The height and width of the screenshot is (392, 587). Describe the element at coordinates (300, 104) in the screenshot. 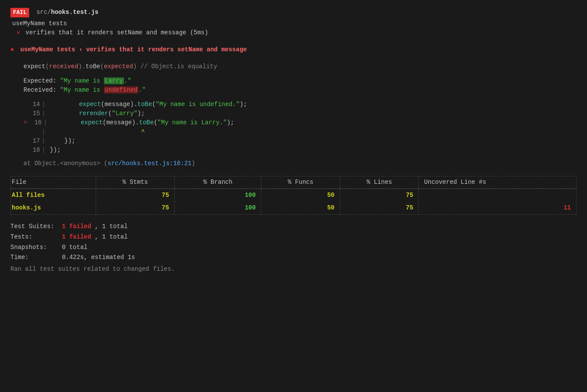

I see `code-line-14: 14 | expect(message).toBe("My name is un…` at that location.